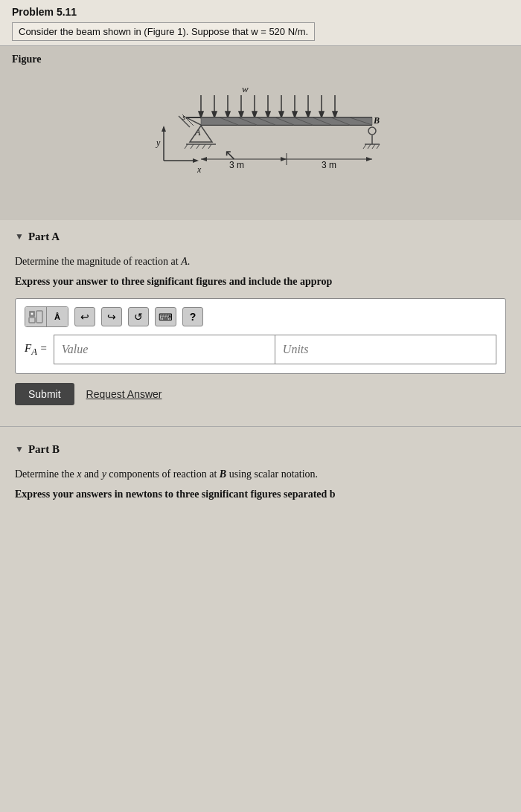  What do you see at coordinates (260, 494) in the screenshot?
I see `part-b-instruction: Express your answers in newtons to three…` at bounding box center [260, 494].